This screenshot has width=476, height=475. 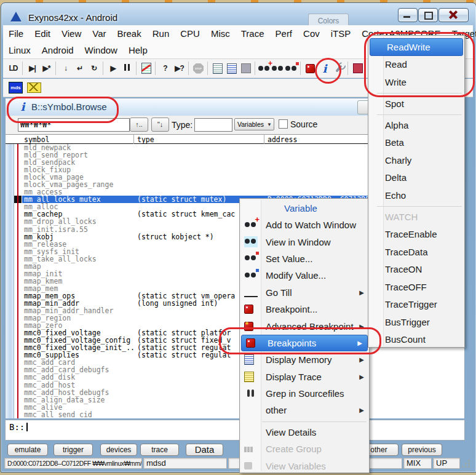 What do you see at coordinates (16, 33) in the screenshot?
I see `menu-item: File` at bounding box center [16, 33].